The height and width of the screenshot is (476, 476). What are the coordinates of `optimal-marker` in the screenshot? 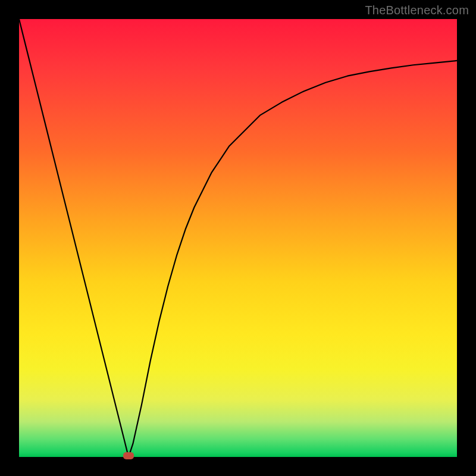 It's located at (129, 456).